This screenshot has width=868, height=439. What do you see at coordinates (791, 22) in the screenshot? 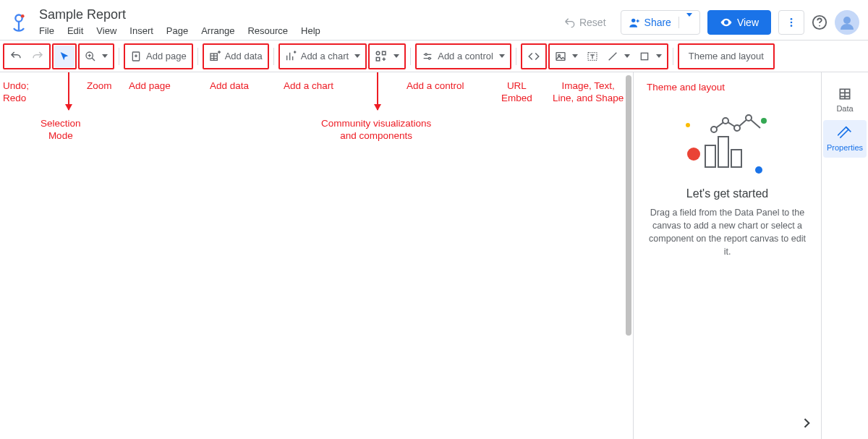
I see `more-options-button` at bounding box center [791, 22].